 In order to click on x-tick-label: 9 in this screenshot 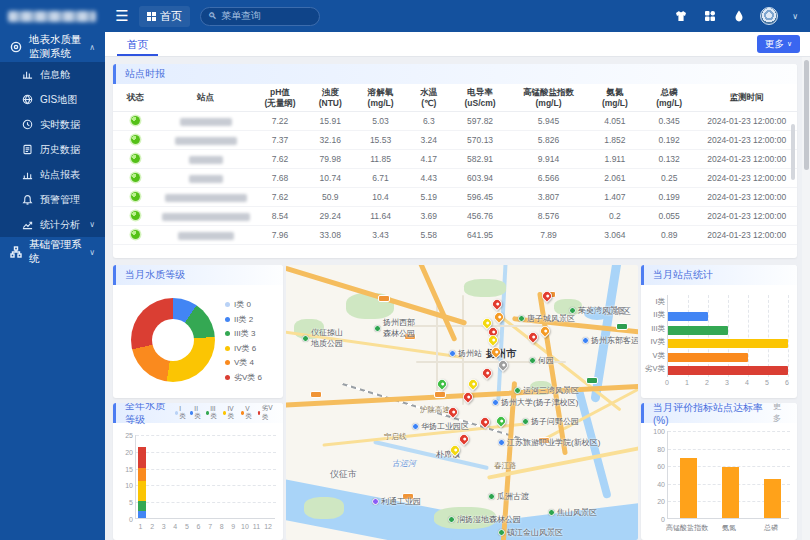, I will do `click(233, 526)`.